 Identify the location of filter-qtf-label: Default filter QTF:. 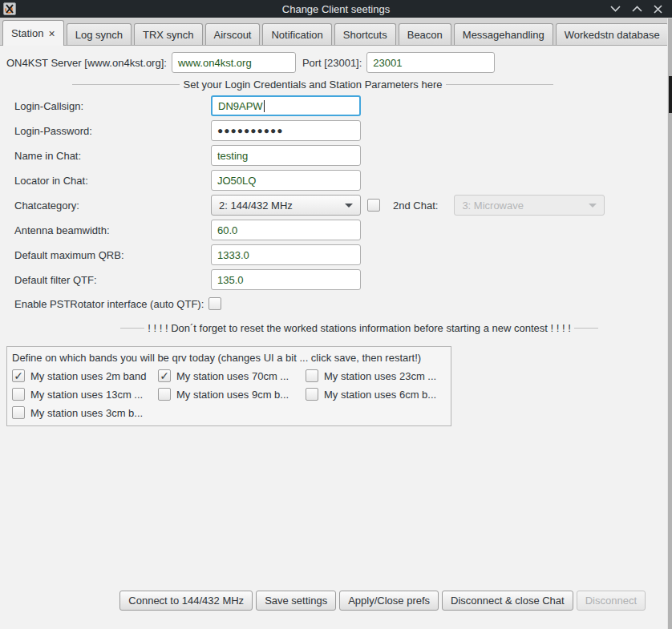
(112, 280).